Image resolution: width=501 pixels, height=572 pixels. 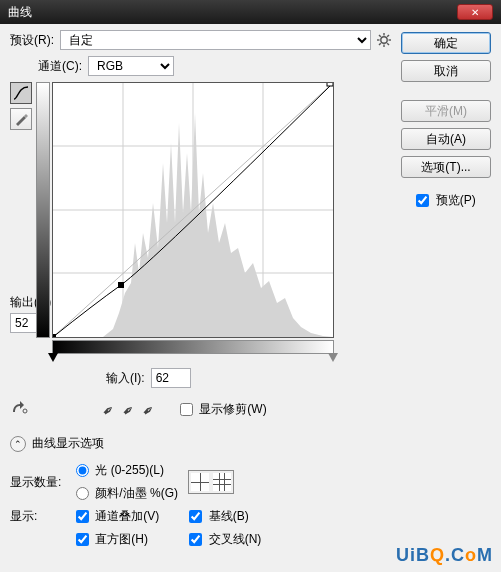 What do you see at coordinates (43, 210) in the screenshot?
I see `output-gradient` at bounding box center [43, 210].